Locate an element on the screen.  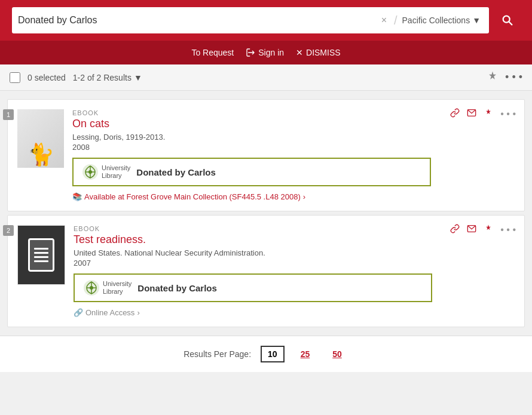
chevron-down-icon: ▼ is located at coordinates (476, 20).